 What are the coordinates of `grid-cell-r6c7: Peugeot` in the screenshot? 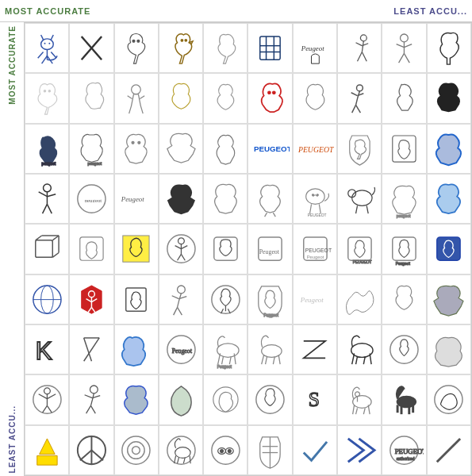 It's located at (315, 300).